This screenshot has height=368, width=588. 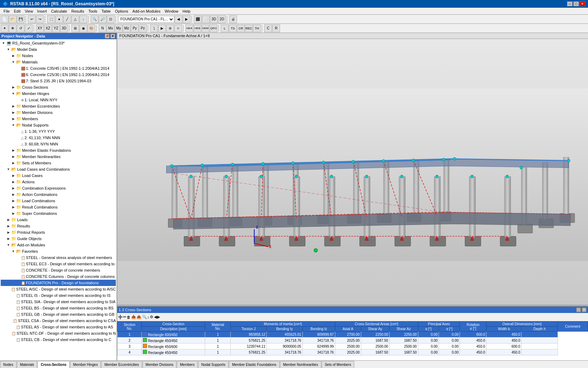 What do you see at coordinates (5, 28) in the screenshot?
I see `tb2-select-all: ✦` at bounding box center [5, 28].